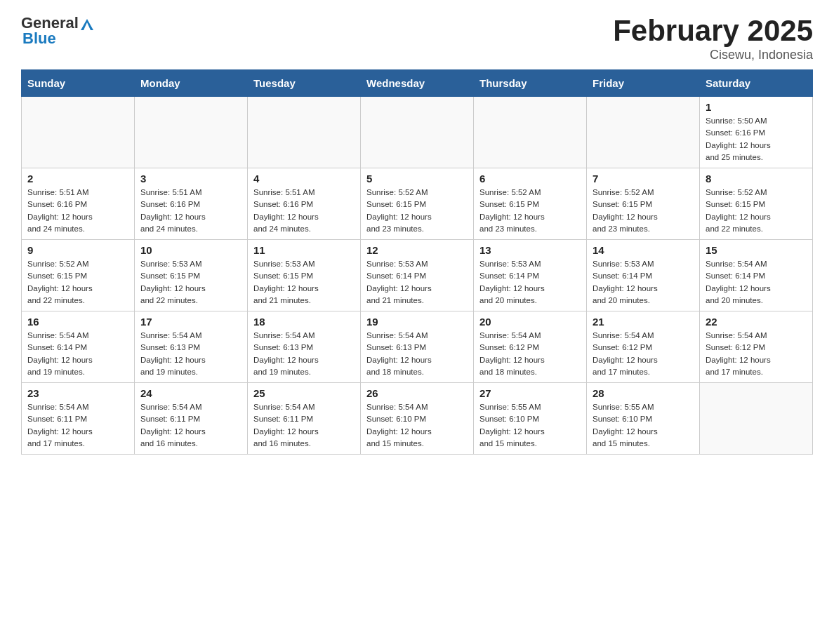 Image resolution: width=834 pixels, height=644 pixels. What do you see at coordinates (417, 133) in the screenshot?
I see `week-row-1: 1Sunrise: 5:50 AMSunset: 6:16 PMDaylight…` at bounding box center [417, 133].